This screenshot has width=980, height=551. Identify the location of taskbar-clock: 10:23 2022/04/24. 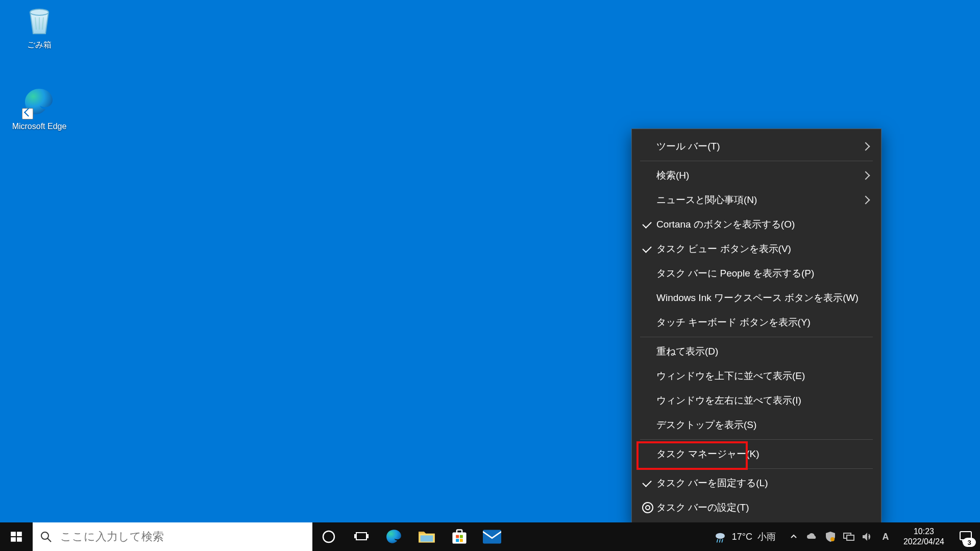
(924, 537).